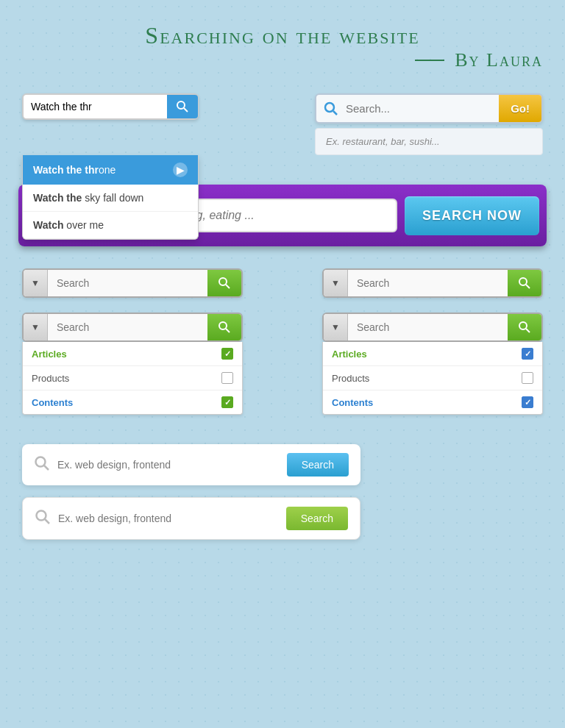 This screenshot has height=728, width=565. I want to click on autocomplete-item: Watch over me, so click(110, 225).